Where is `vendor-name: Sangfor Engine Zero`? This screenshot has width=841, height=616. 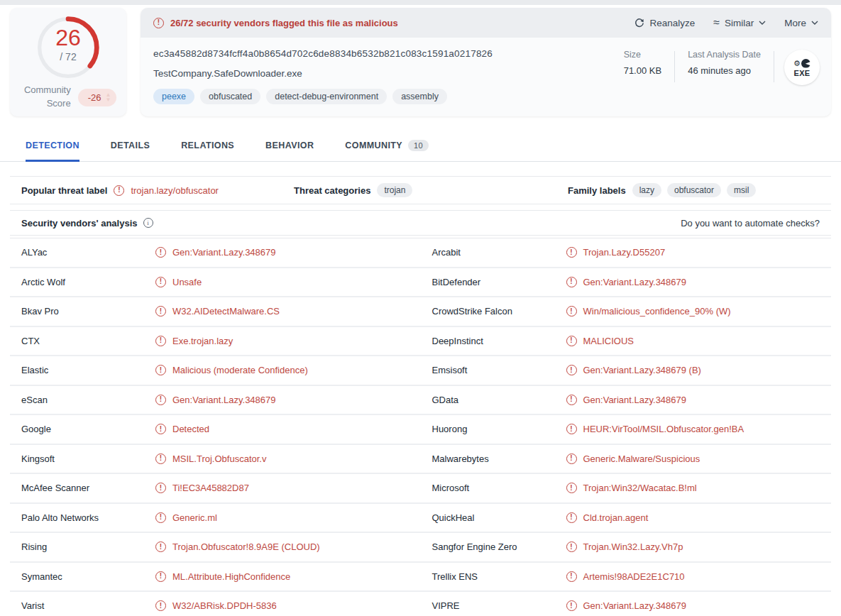
vendor-name: Sangfor Engine Zero is located at coordinates (494, 546).